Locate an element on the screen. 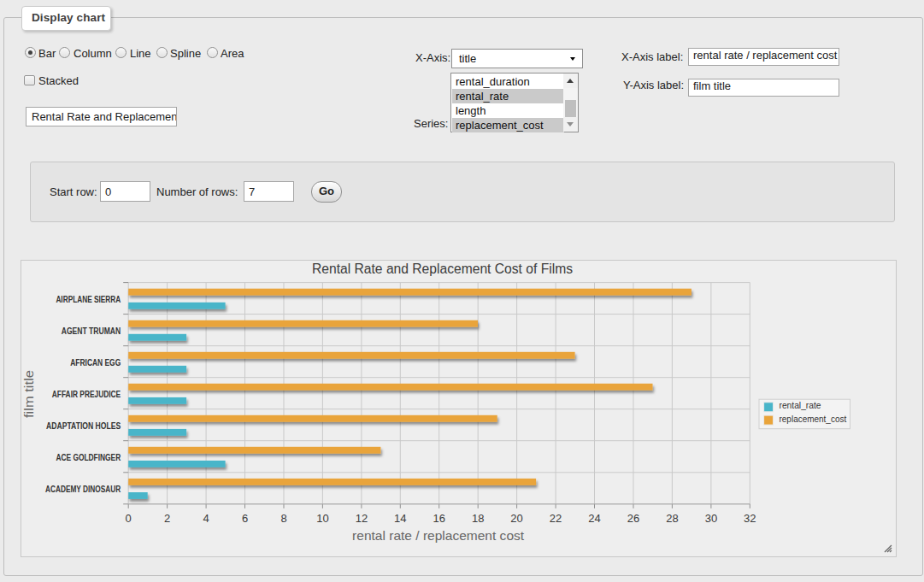 This screenshot has width=924, height=582. svg-text: 18 is located at coordinates (478, 518).